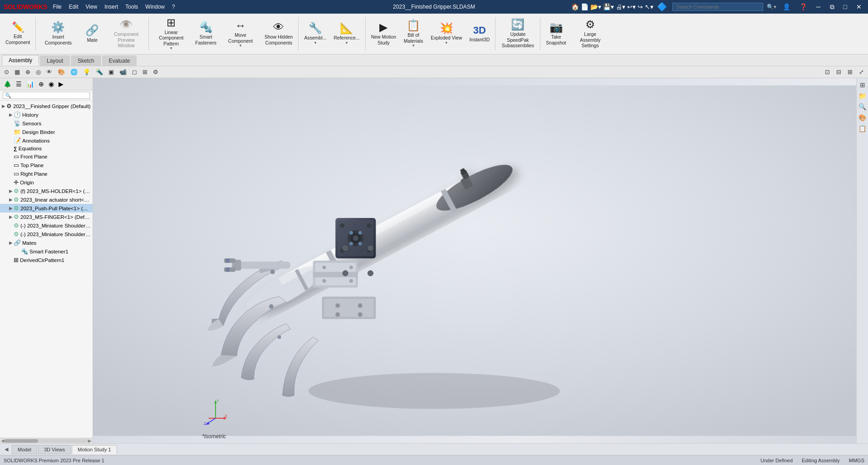  What do you see at coordinates (787, 7) in the screenshot?
I see `user-icon: 👤` at bounding box center [787, 7].